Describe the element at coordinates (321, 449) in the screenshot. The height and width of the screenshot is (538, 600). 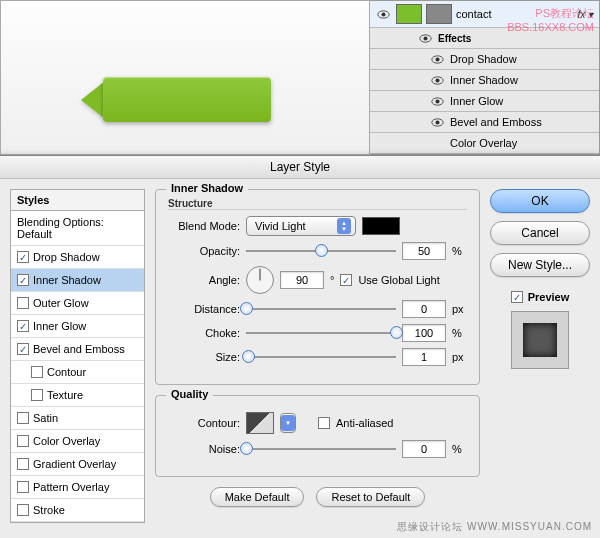
I see `noise-slider` at that location.